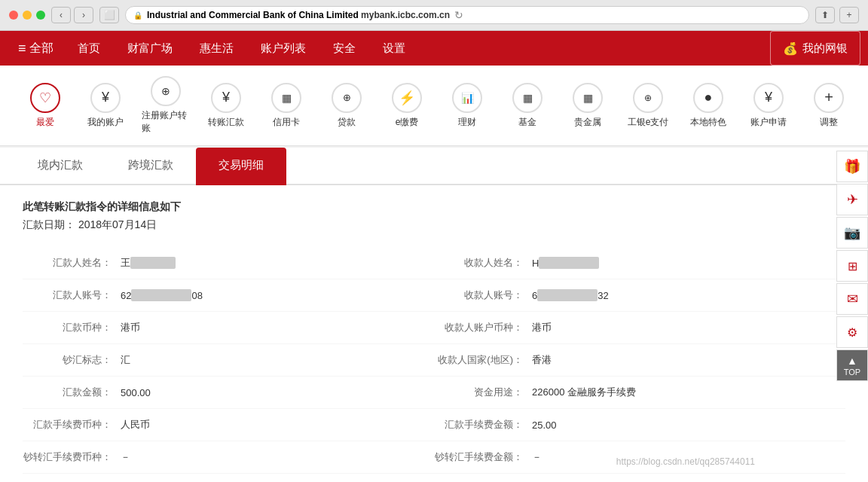 The height and width of the screenshot is (482, 868). Describe the element at coordinates (527, 98) in the screenshot. I see `fund-icon: ▦` at that location.